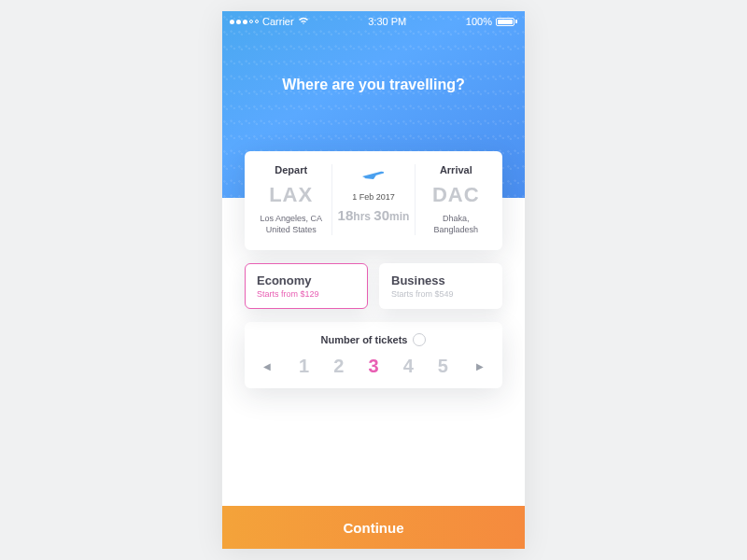 The image size is (747, 560). I want to click on carrier-label: Carrier, so click(278, 21).